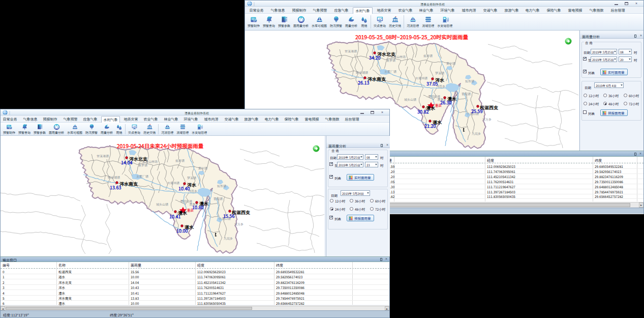  I want to click on svg-text: 37.05, so click(432, 83).